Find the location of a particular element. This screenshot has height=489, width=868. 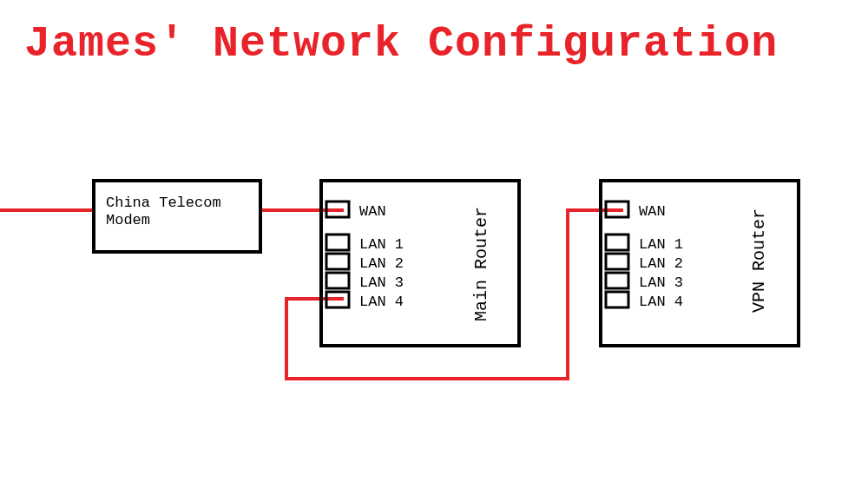

main-router-title: Main Router is located at coordinates (481, 264).